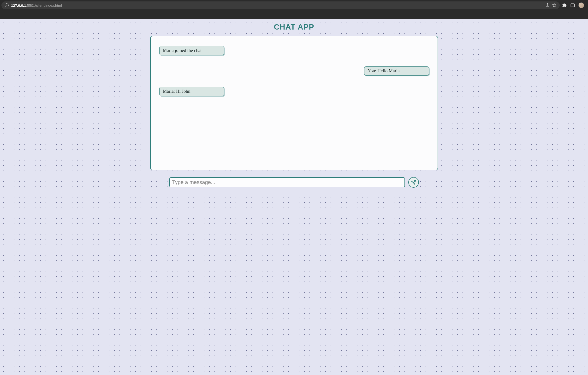 This screenshot has height=375, width=588. What do you see at coordinates (294, 51) in the screenshot?
I see `message-row: Maria joined the chat` at bounding box center [294, 51].